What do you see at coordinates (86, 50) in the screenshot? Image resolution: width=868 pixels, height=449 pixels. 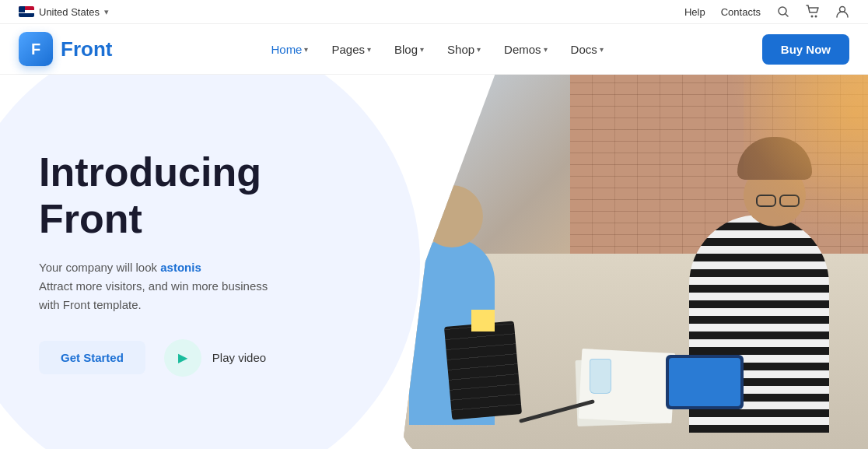 I see `logo-text: Front` at bounding box center [86, 50].